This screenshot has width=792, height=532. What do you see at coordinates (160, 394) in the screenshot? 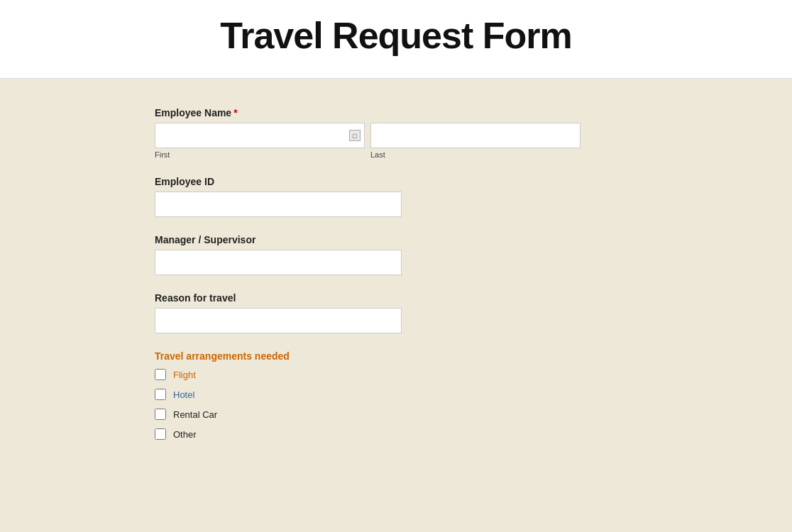
I see `hotel-checkbox` at bounding box center [160, 394].